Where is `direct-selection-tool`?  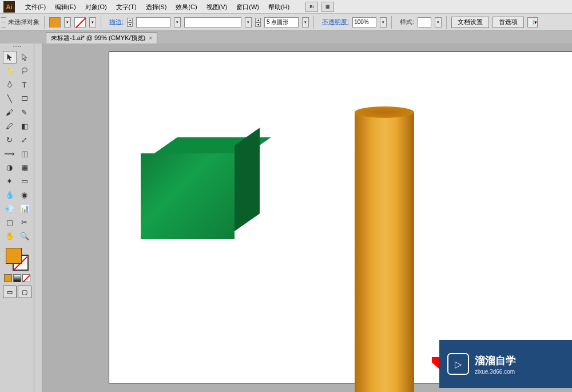 direct-selection-tool is located at coordinates (25, 57).